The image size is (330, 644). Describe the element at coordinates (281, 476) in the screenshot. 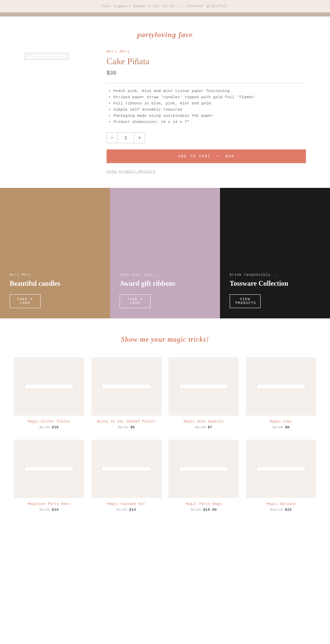

I see `product-card: Magic Garland$22.99$22` at that location.